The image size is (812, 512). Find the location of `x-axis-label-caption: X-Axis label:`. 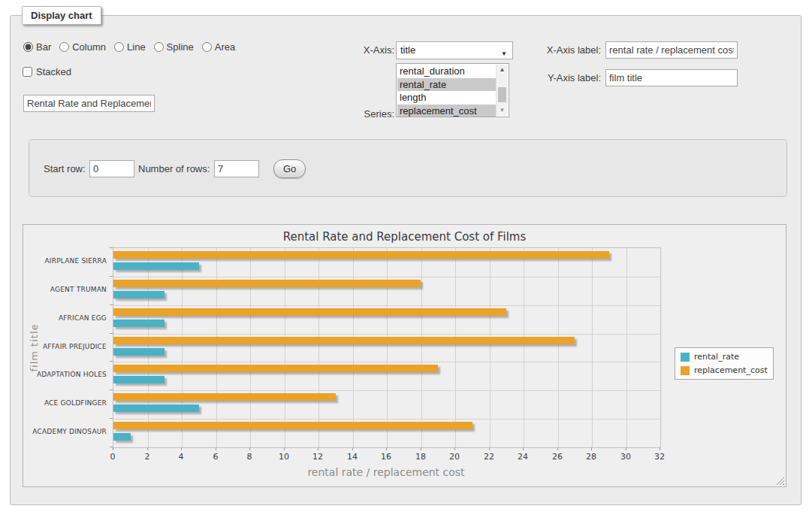

x-axis-label-caption: X-Axis label: is located at coordinates (547, 50).